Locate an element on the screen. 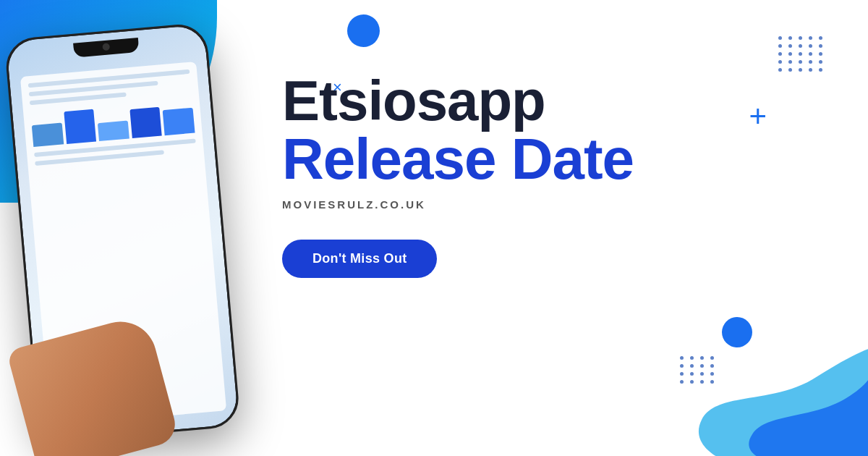  circle-decoration-top is located at coordinates (363, 30).